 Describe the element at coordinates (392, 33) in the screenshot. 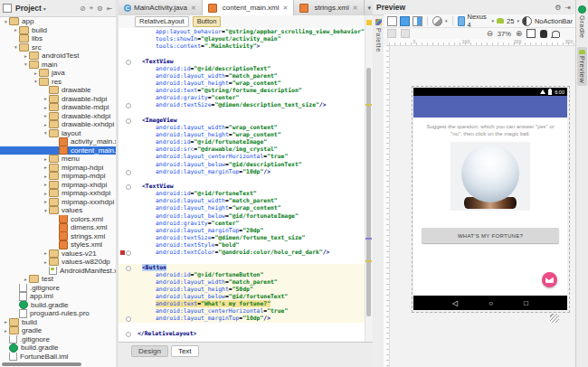

I see `refresh-icon` at that location.